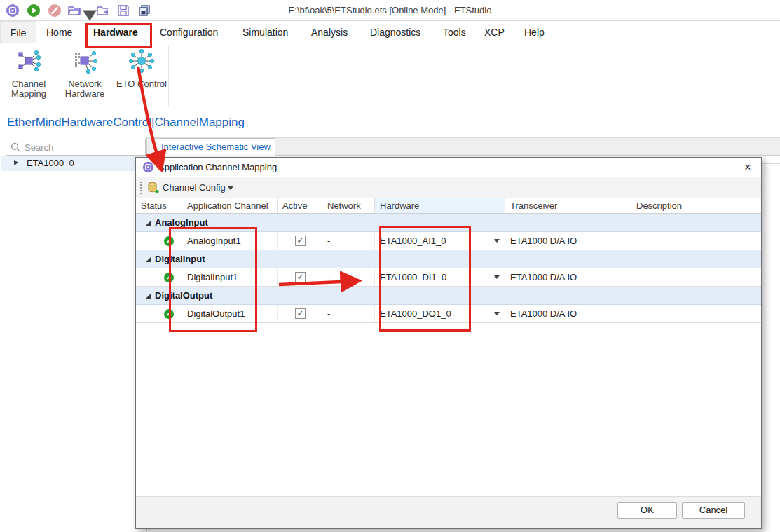 This screenshot has height=532, width=780. Describe the element at coordinates (390, 76) in the screenshot. I see `ribbon: Channel Mapping Network Hardware` at that location.